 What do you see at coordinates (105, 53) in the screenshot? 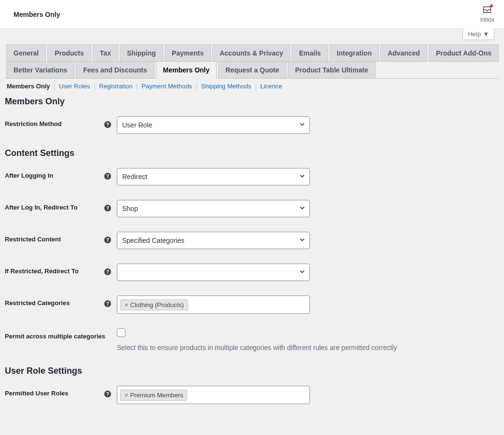
I see `nav-tab: Tax` at bounding box center [105, 53].